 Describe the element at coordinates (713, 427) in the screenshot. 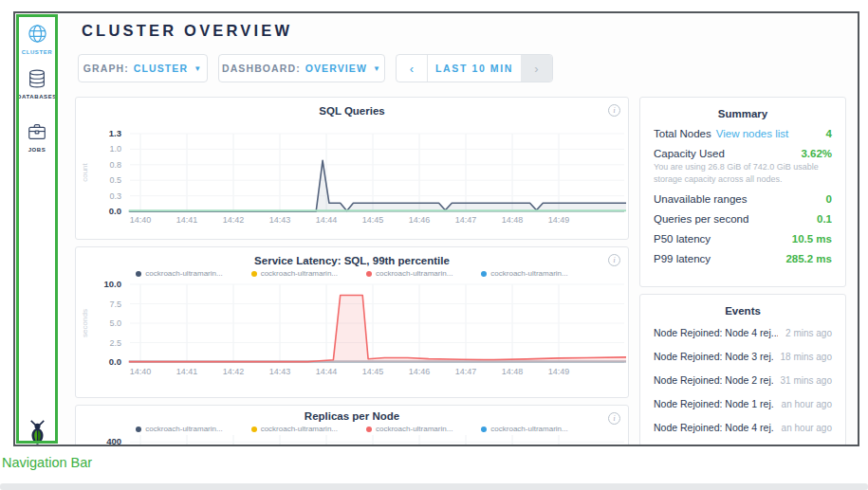

I see `event-message: Node Rejoined: Node 4 rej...` at that location.